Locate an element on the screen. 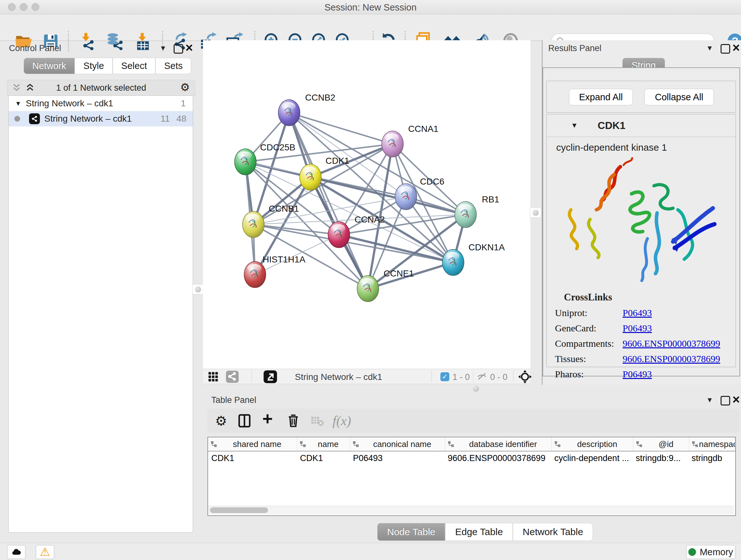  tab-sets: Sets is located at coordinates (174, 66).